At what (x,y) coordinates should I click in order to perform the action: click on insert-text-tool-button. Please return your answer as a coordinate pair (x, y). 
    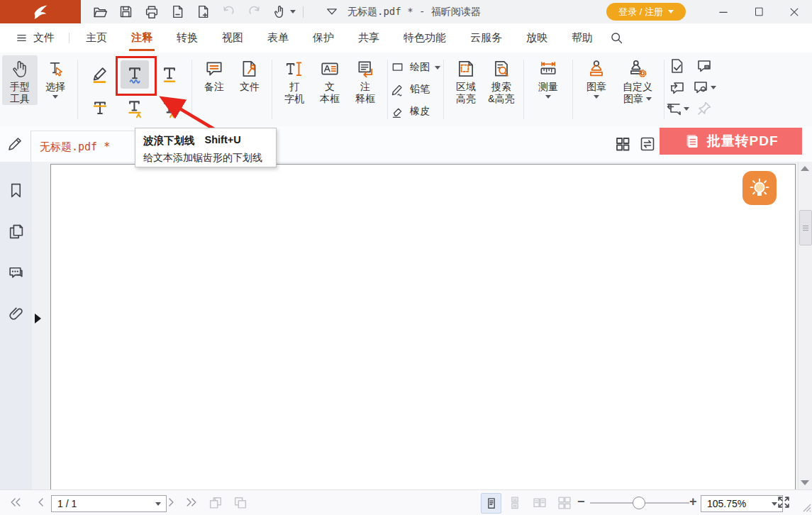
    Looking at the image, I should click on (169, 108).